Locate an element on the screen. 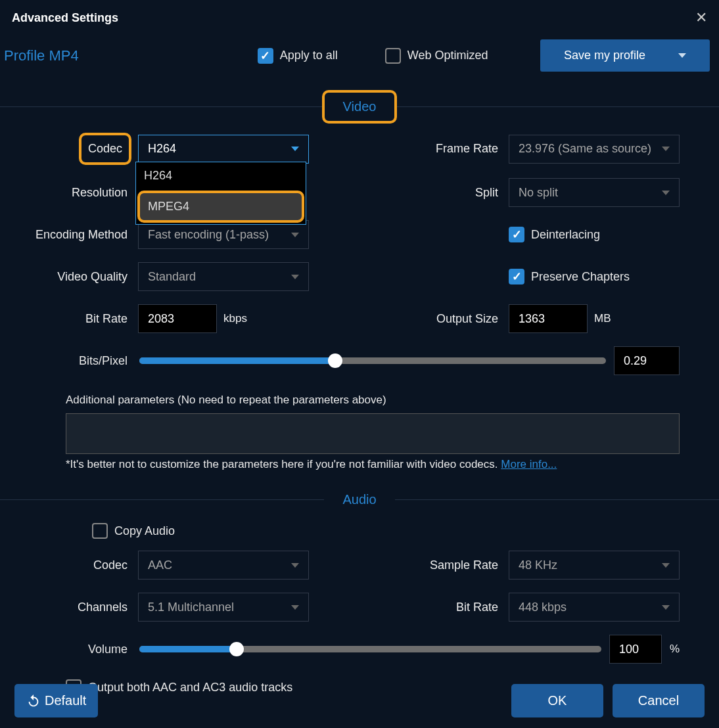 This screenshot has height=728, width=719. audio-bitrate-select: 448 kbps is located at coordinates (594, 607).